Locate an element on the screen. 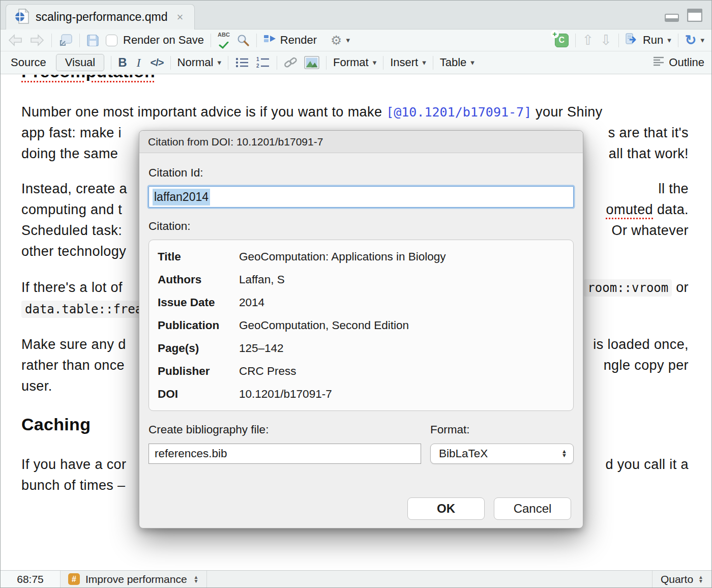 The width and height of the screenshot is (712, 588). tab-close-icon: × is located at coordinates (180, 17).